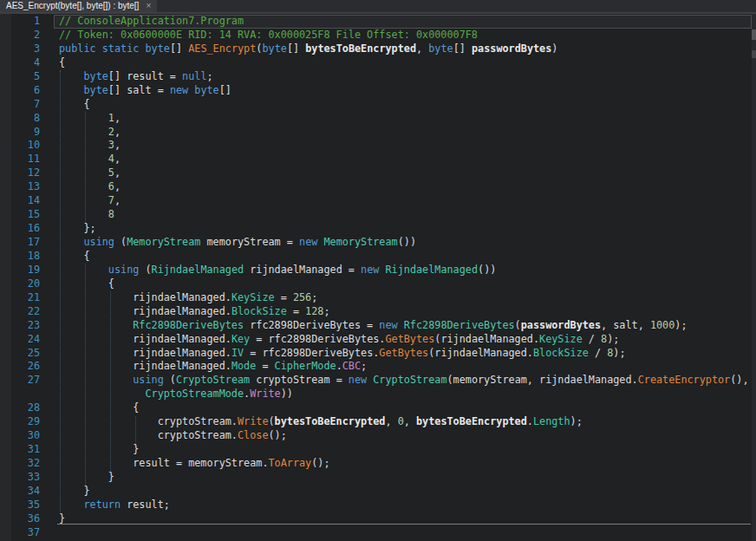 This screenshot has width=756, height=541. Describe the element at coordinates (376, 312) in the screenshot. I see `code-line: 22 rijndaelManaged.BlockSize = 128;` at that location.